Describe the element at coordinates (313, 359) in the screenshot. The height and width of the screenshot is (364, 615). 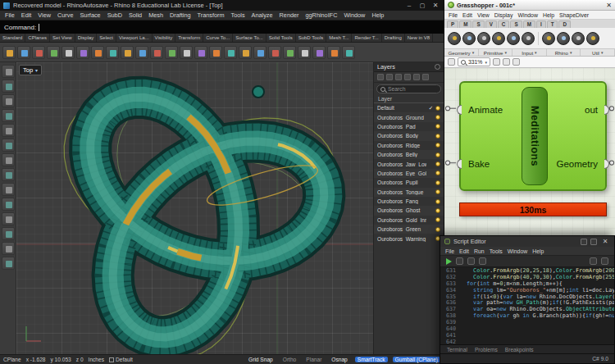
I see `status-toggle: Planar` at that location.